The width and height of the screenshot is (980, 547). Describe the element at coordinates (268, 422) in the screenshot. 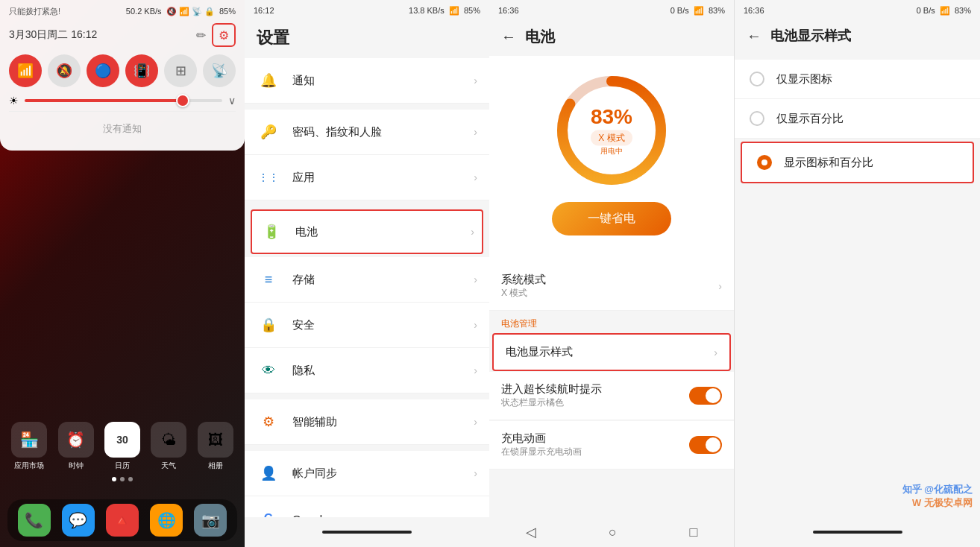

I see `smartassist-icon: ⚙` at that location.